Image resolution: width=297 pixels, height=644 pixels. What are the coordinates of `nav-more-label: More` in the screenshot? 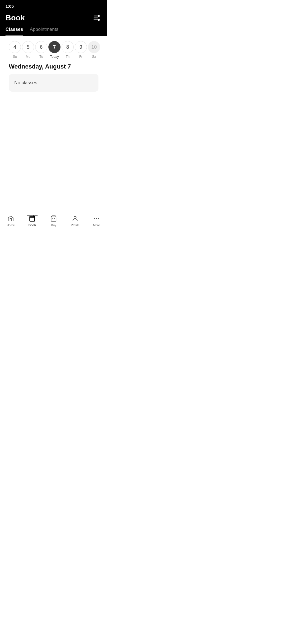 It's located at (96, 225).